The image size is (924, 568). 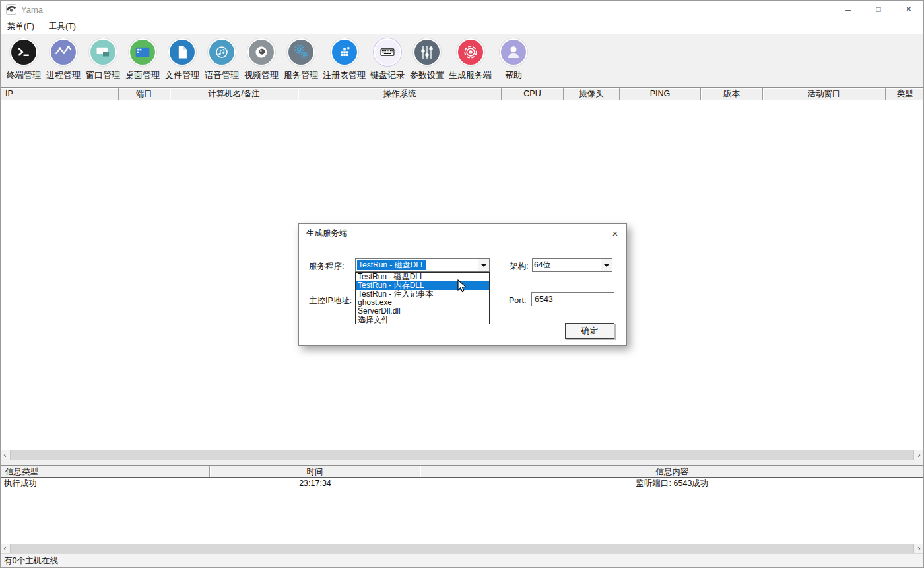 I want to click on log-row-content: 监听端口: 6543成功, so click(x=672, y=483).